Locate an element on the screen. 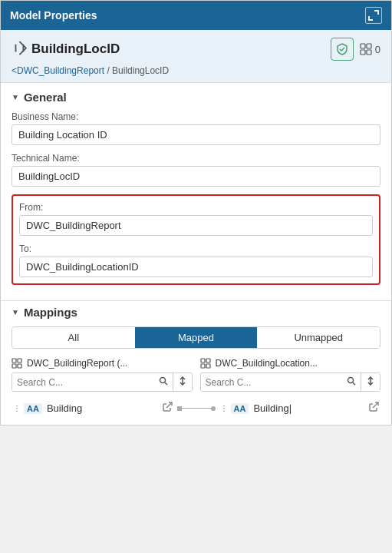  mappings-title: Mappings is located at coordinates (51, 312).